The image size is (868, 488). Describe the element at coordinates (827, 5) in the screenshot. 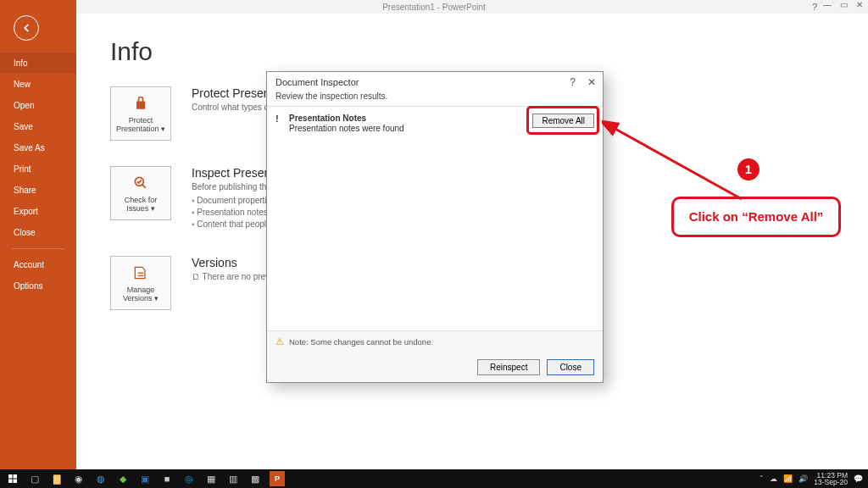

I see `minimize-button: —` at that location.